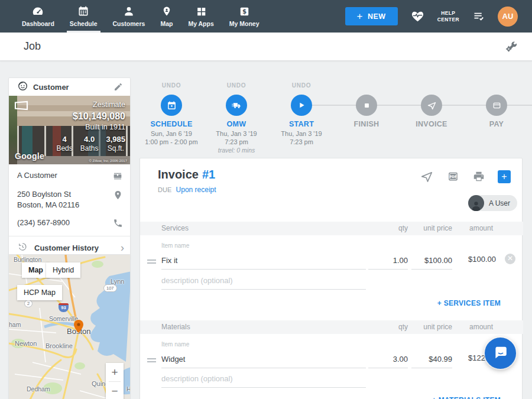 Image resolution: width=532 pixels, height=399 pixels. What do you see at coordinates (167, 17) in the screenshot?
I see `nav-item-map: Map` at bounding box center [167, 17].